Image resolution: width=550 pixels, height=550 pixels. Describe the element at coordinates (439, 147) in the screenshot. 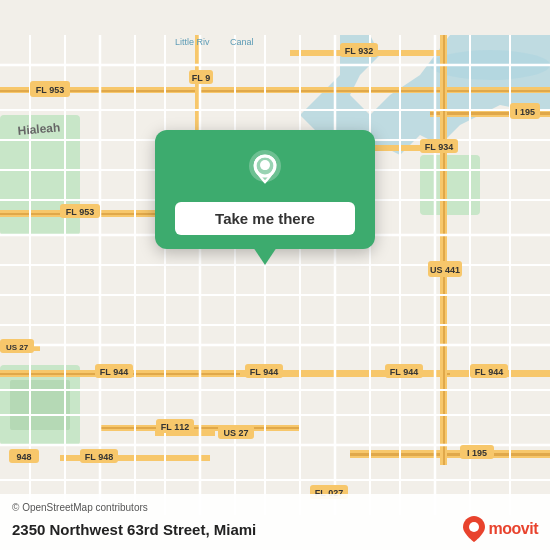

I see `svg-text: FL 934` at that location.